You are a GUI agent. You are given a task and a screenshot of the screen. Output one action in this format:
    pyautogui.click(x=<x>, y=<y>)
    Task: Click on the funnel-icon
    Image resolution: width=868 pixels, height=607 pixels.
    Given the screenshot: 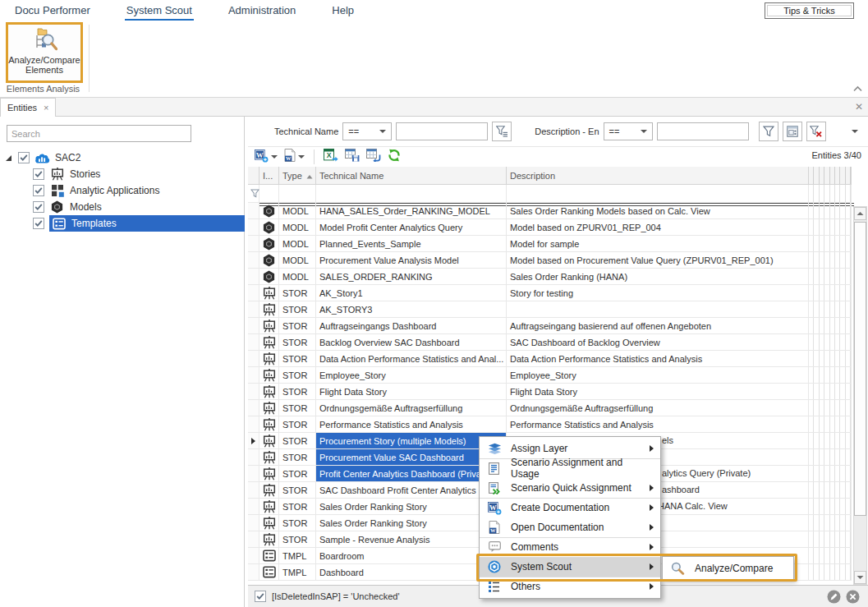 What is the action you would take?
    pyautogui.click(x=769, y=131)
    